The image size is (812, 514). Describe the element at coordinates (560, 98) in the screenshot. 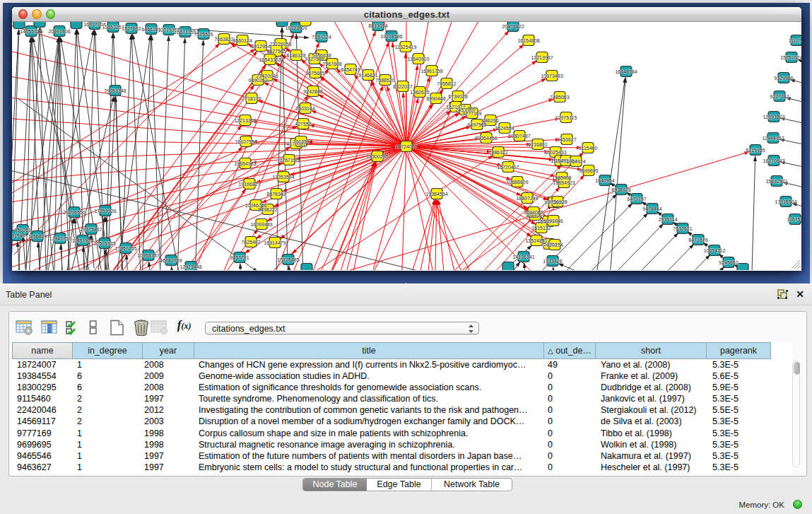

I see `svg-text: 7485063` at that location.